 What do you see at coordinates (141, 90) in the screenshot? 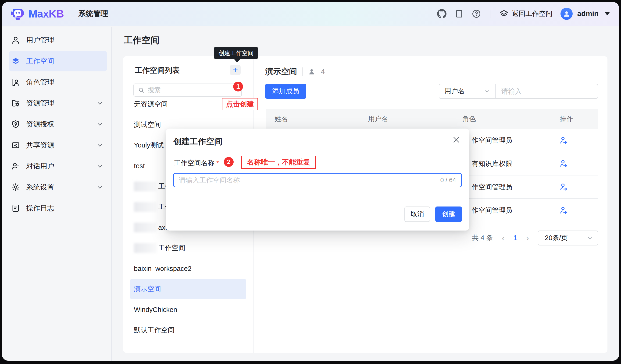
I see `search-icon` at bounding box center [141, 90].